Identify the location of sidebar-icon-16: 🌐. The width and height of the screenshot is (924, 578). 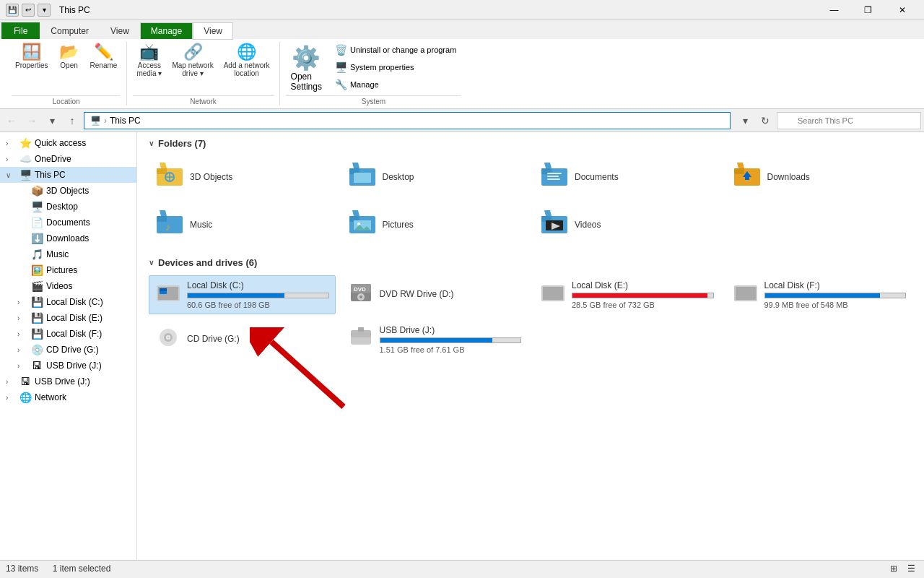
(25, 397).